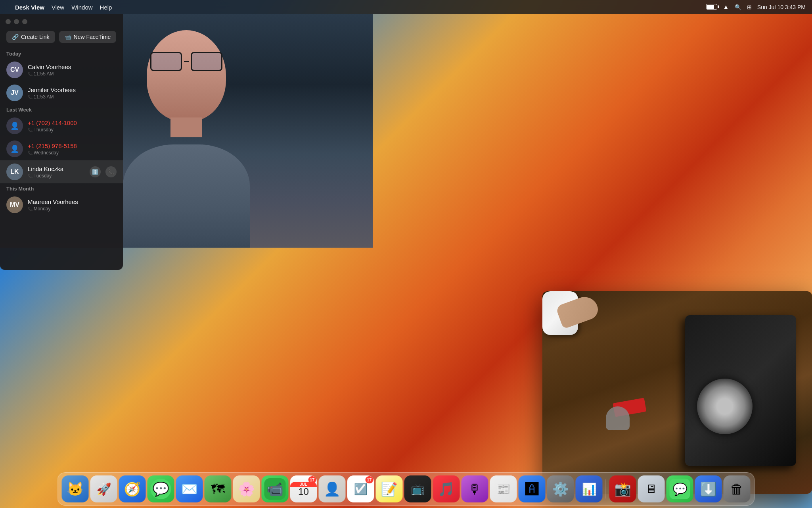  I want to click on avatar-jennifer: JV, so click(15, 93).